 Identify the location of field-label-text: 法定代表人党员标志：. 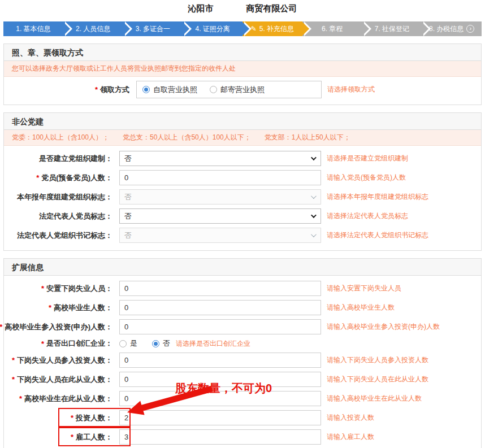
(76, 216).